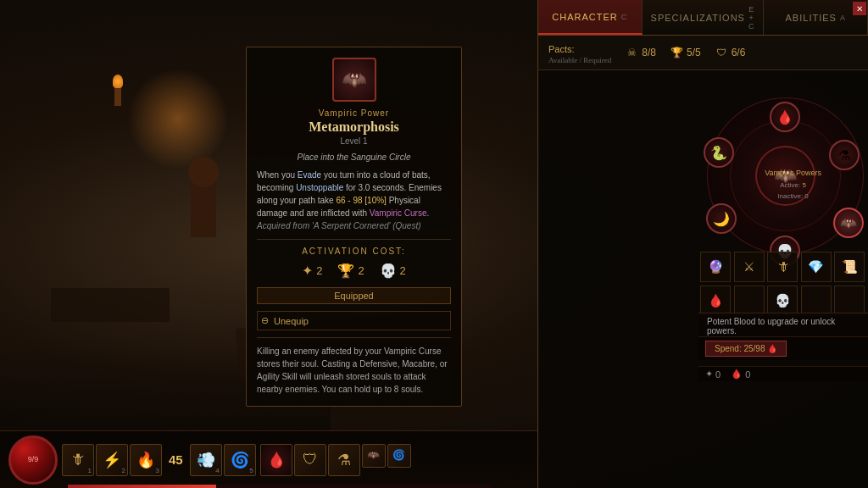 The height and width of the screenshot is (488, 868). I want to click on tab-abilities-label: ABILITIES, so click(811, 18).